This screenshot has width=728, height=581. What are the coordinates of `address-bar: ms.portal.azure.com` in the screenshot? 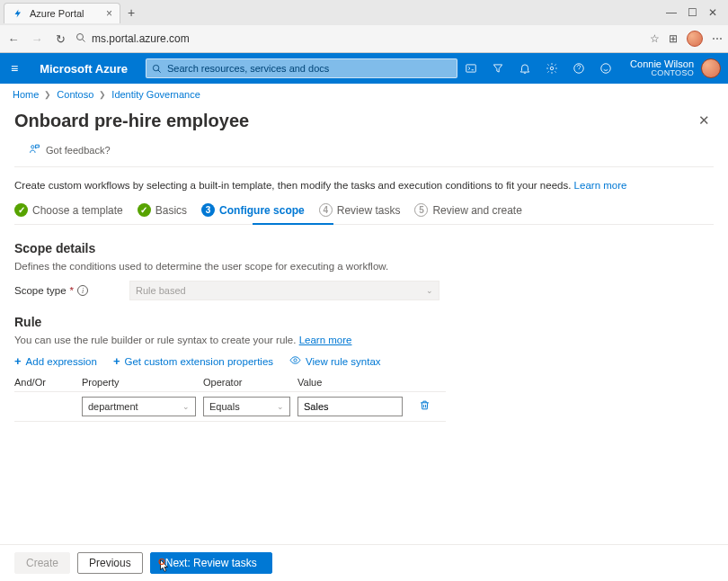 It's located at (360, 40).